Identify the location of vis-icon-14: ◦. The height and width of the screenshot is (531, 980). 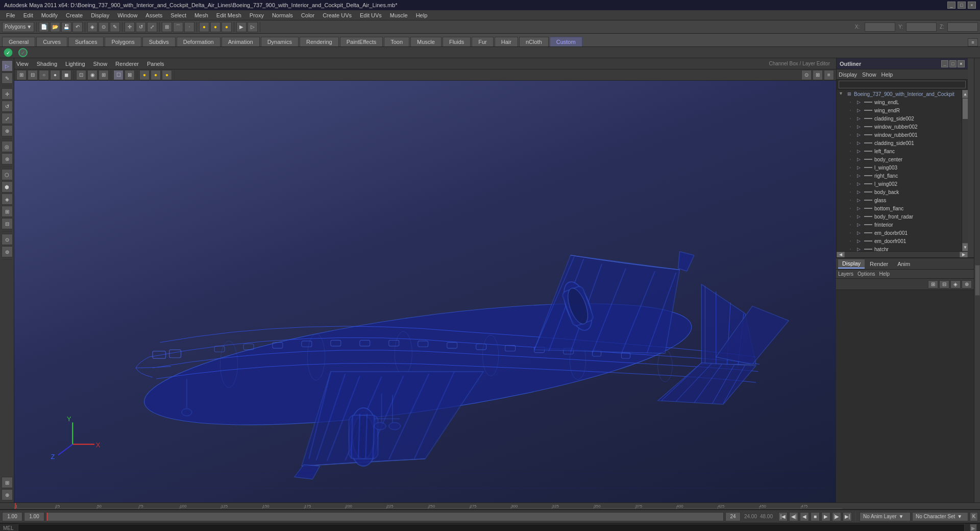
(850, 216).